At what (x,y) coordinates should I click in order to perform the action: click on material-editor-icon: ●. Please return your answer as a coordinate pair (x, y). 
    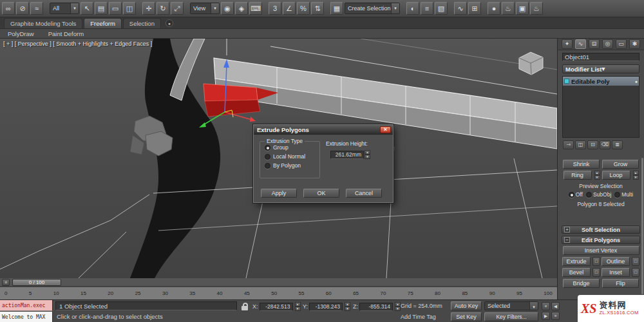
    Looking at the image, I should click on (494, 8).